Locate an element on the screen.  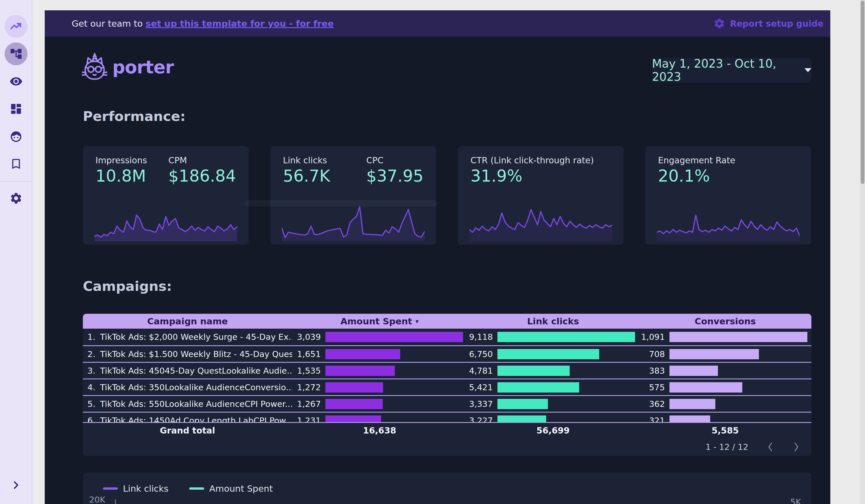
pagination-next-button is located at coordinates (796, 447).